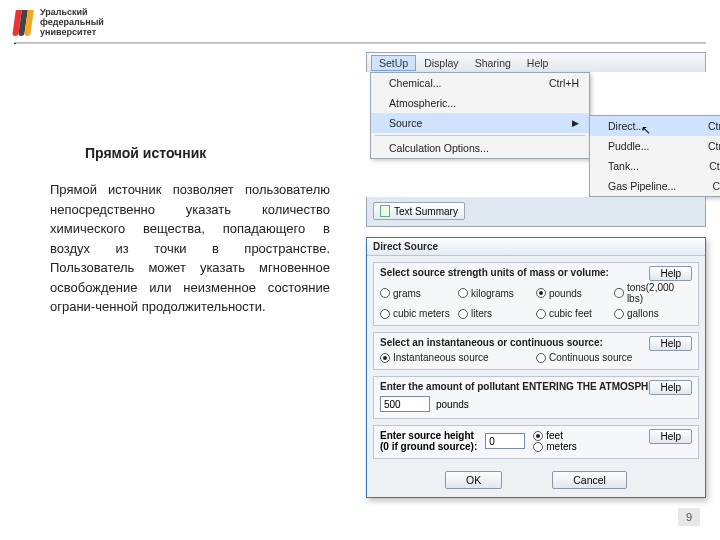 The height and width of the screenshot is (540, 720). What do you see at coordinates (441, 63) in the screenshot?
I see `menu-display: Display` at bounding box center [441, 63].